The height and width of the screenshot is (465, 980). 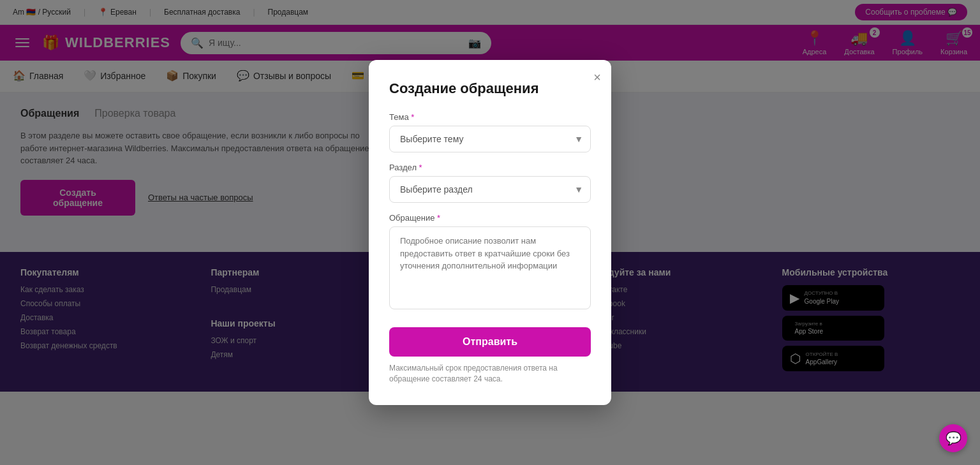 What do you see at coordinates (490, 167) in the screenshot?
I see `section-label: Раздел *` at bounding box center [490, 167].